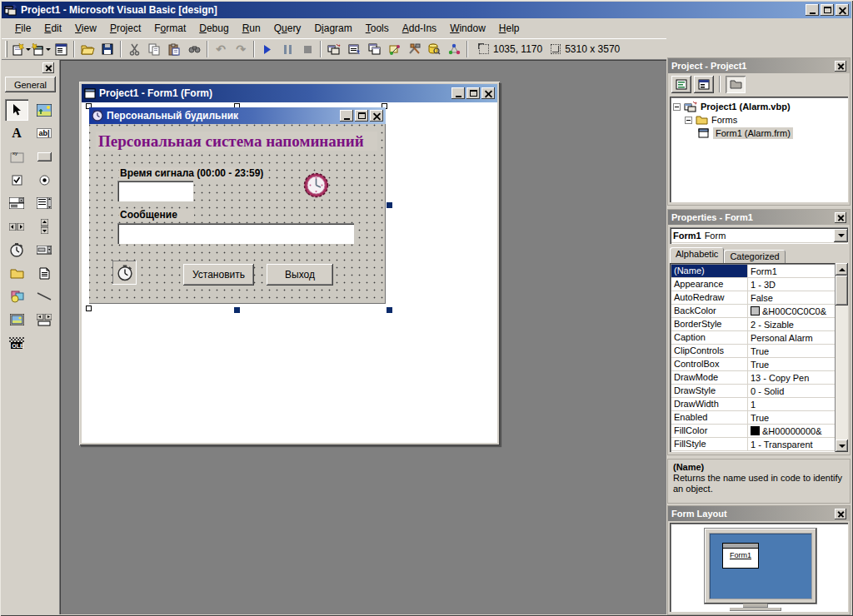 The height and width of the screenshot is (616, 853). I want to click on property-row: FillStyle 1 - Transparent, so click(753, 445).